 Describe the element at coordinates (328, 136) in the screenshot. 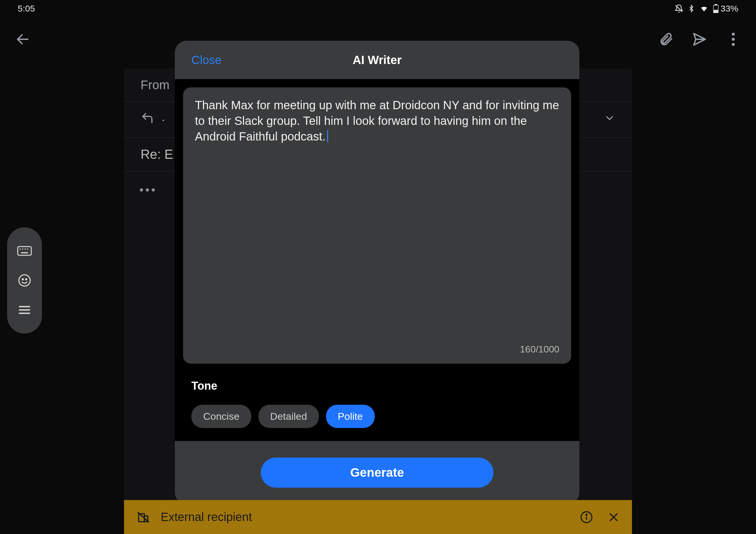

I see `text-cursor` at that location.